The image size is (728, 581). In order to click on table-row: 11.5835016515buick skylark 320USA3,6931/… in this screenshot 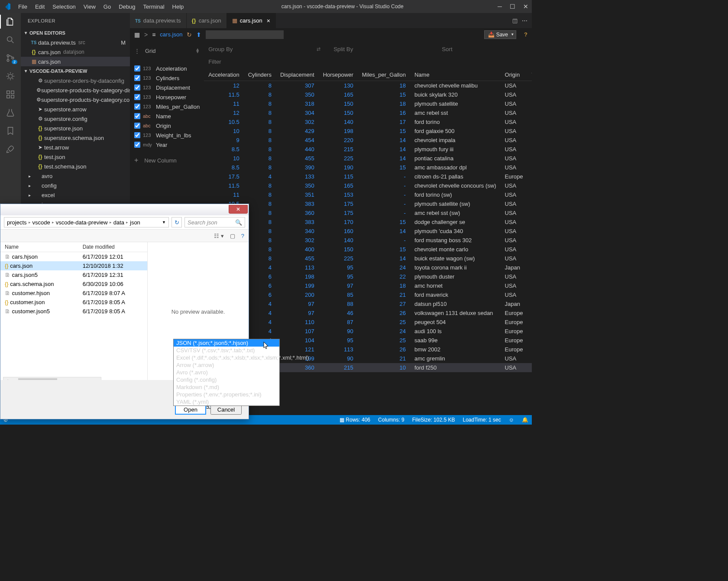, I will do `click(368, 94)`.